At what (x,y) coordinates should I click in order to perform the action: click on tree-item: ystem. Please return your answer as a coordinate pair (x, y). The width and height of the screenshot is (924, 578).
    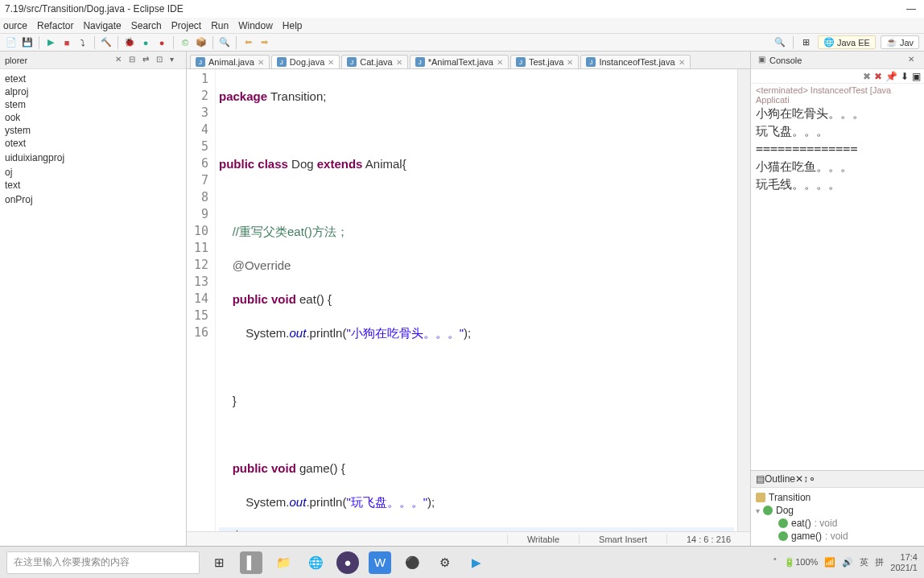
    Looking at the image, I should click on (93, 130).